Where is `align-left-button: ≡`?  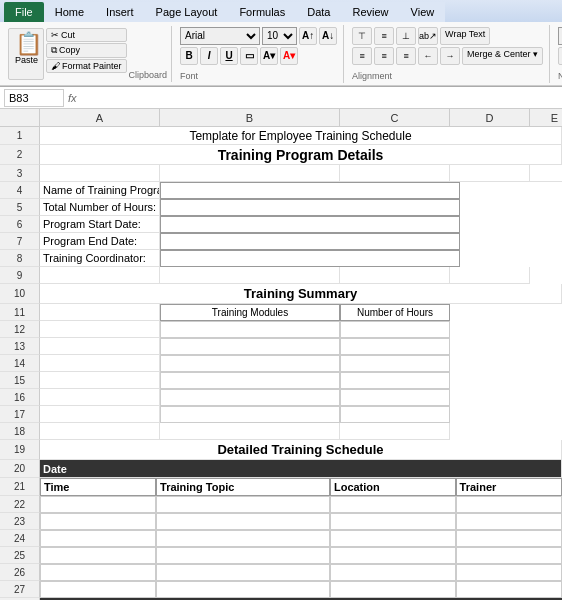
align-left-button: ≡ is located at coordinates (362, 56).